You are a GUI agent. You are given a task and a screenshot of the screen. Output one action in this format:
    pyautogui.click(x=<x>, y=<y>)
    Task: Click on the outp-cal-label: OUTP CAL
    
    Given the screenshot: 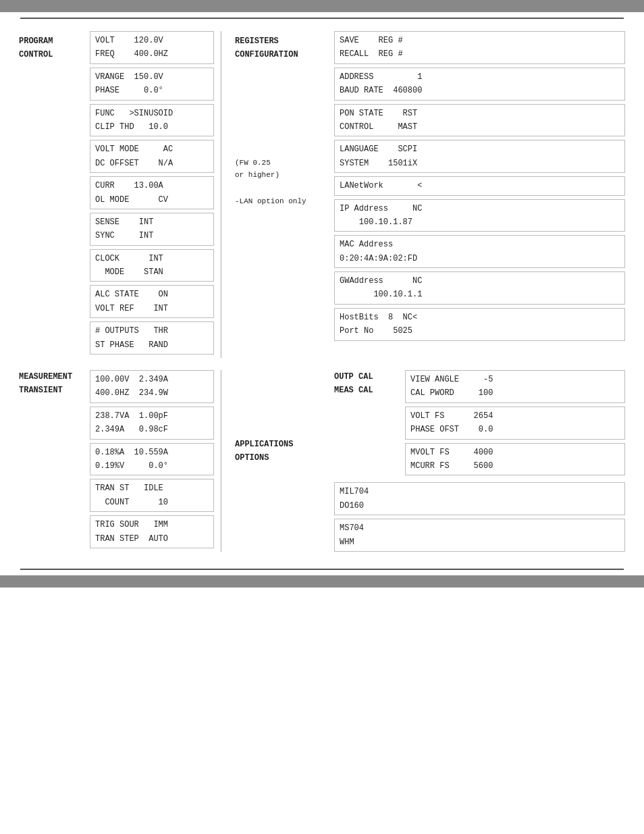 What is the action you would take?
    pyautogui.click(x=366, y=377)
    